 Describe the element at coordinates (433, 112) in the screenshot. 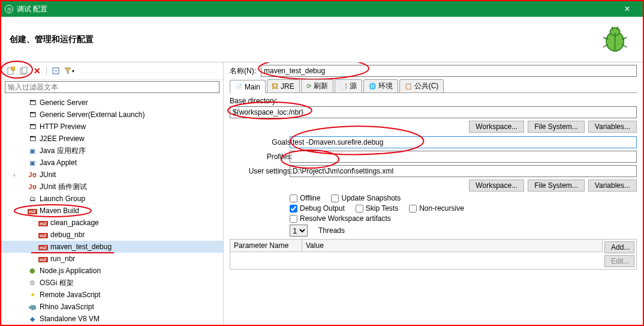

I see `base-dir-input` at that location.